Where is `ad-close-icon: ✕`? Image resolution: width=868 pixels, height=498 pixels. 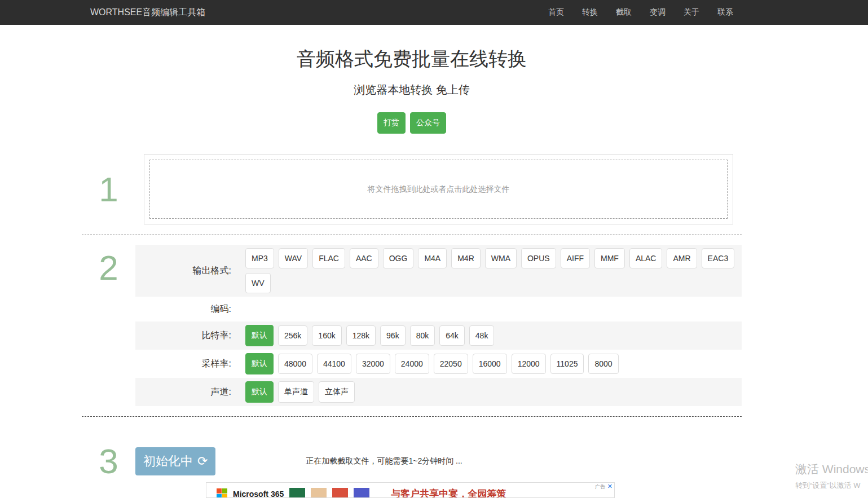
ad-close-icon: ✕ is located at coordinates (610, 486).